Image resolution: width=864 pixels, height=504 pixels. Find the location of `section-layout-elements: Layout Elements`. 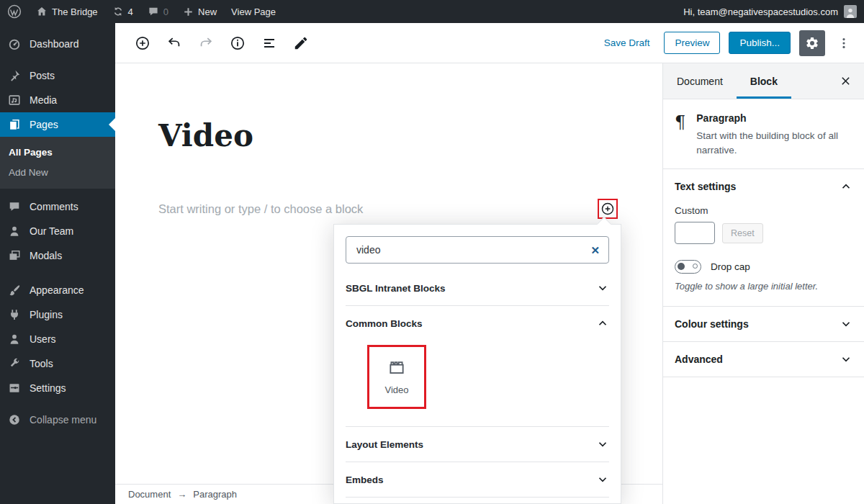

section-layout-elements: Layout Elements is located at coordinates (477, 444).